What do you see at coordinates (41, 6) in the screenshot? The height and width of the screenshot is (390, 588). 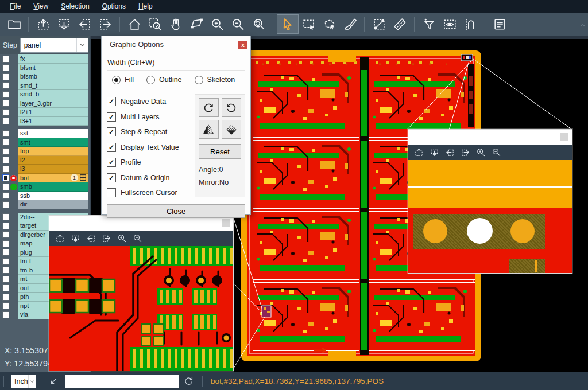 I see `menu-view: View` at bounding box center [41, 6].